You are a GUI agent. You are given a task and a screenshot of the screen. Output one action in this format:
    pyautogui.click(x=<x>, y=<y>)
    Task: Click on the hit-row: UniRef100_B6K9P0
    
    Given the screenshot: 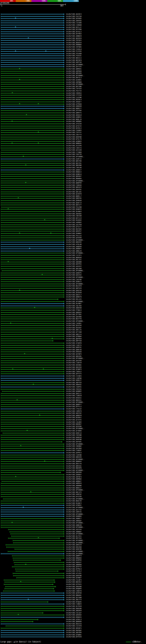 What is the action you would take?
    pyautogui.click(x=73, y=468)
    